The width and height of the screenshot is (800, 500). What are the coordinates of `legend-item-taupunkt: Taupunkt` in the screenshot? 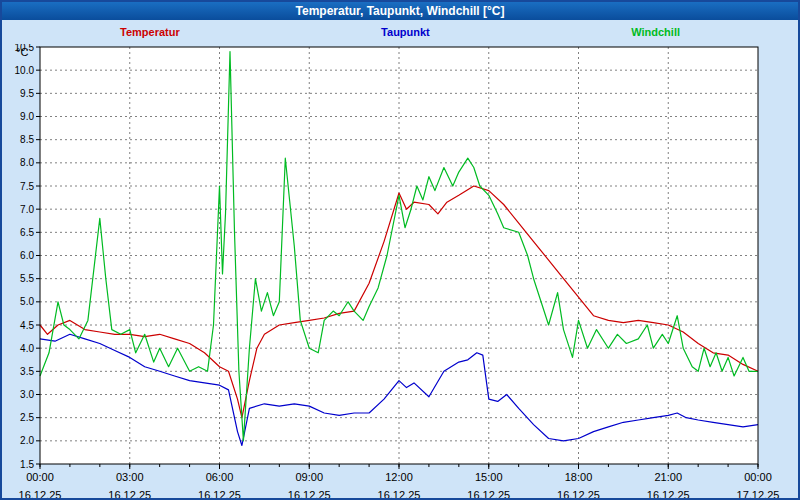 It's located at (406, 32).